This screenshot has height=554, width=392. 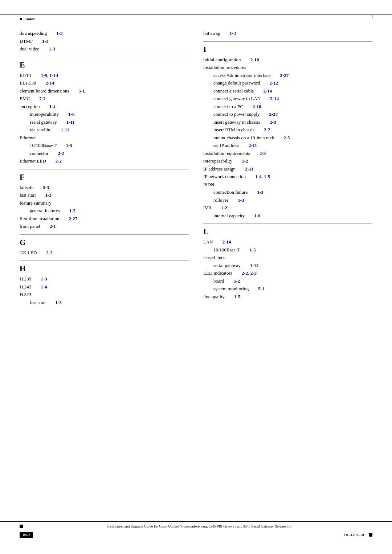 I want to click on index-entry: connect a serial cable 2-14, so click(x=288, y=91).